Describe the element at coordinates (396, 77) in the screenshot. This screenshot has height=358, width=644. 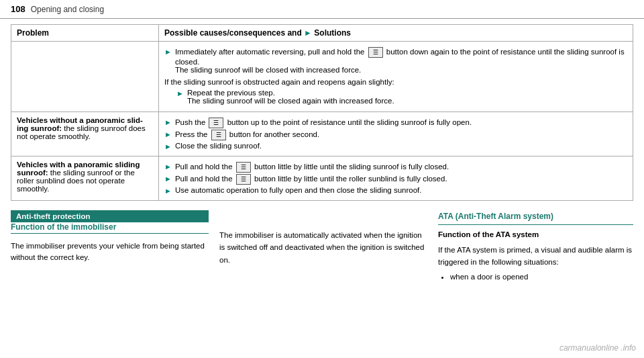
I see `solution-cell-top: ► Immediately after automatic reversing,…` at that location.